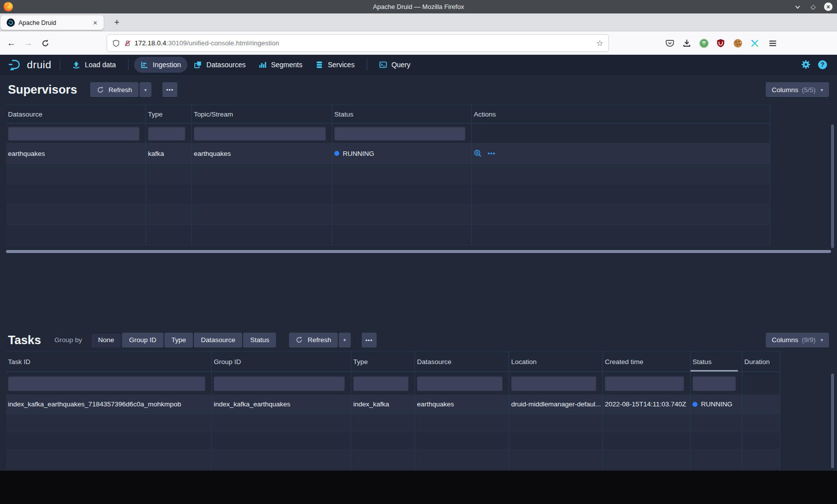 The width and height of the screenshot is (837, 504). Describe the element at coordinates (402, 153) in the screenshot. I see `supervisor-status: RUNNING` at that location.